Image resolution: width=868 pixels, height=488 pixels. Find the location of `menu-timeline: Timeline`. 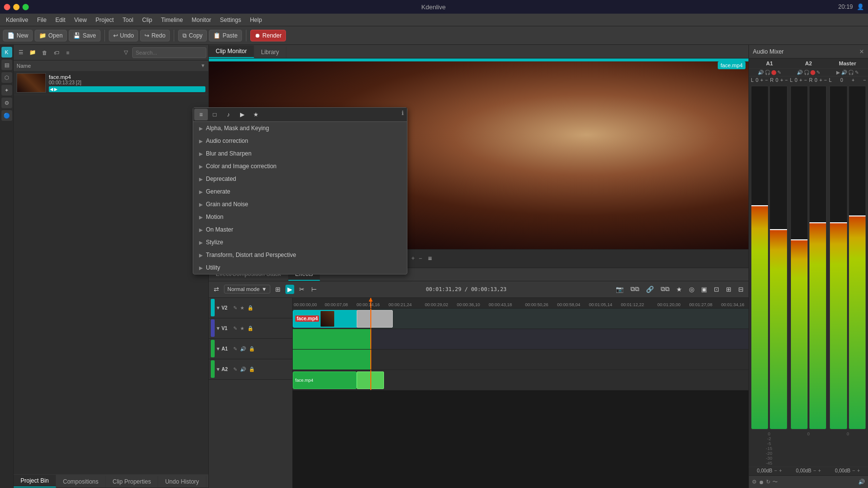

menu-timeline: Timeline is located at coordinates (172, 20).